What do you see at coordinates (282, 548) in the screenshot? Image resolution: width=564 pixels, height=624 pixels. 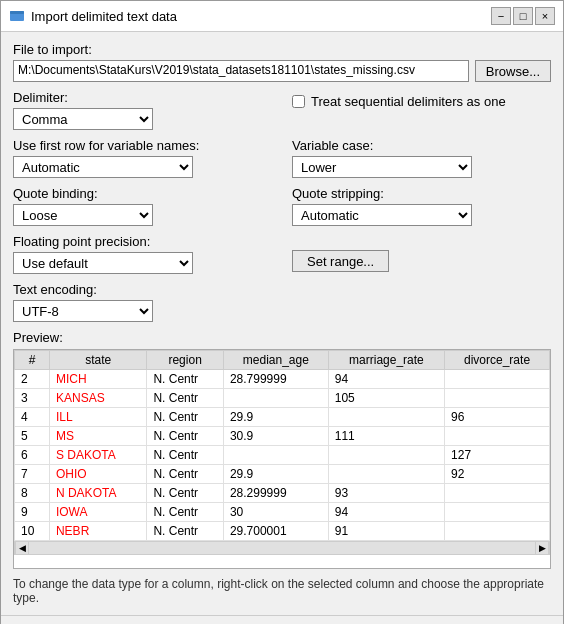 I see `scroll-track` at bounding box center [282, 548].